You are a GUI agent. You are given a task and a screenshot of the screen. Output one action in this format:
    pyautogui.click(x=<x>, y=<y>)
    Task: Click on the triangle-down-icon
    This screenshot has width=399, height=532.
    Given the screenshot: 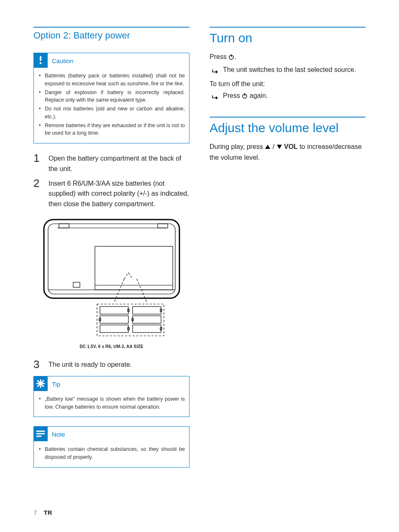 What is the action you would take?
    pyautogui.click(x=279, y=147)
    